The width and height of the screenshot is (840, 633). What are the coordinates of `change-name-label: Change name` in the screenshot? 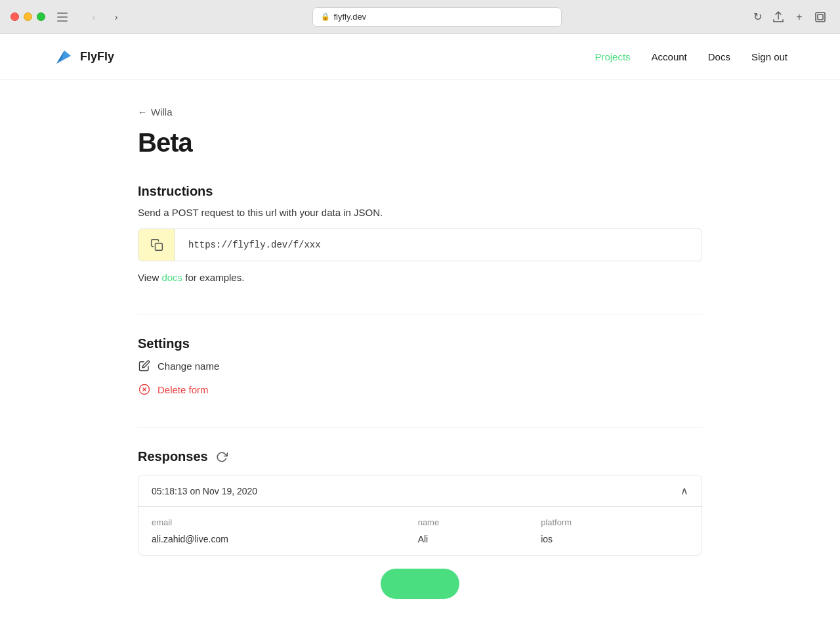 It's located at (188, 366).